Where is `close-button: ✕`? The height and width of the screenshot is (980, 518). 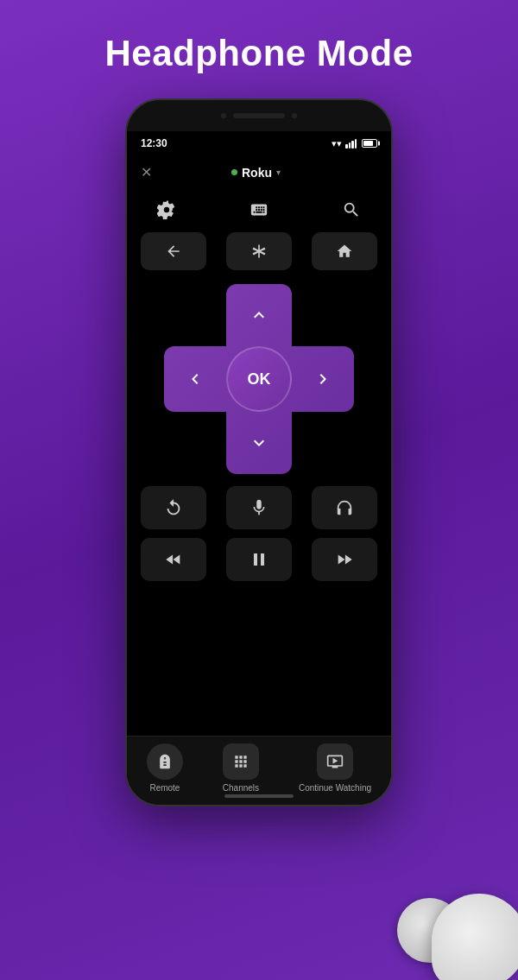 close-button: ✕ is located at coordinates (147, 173).